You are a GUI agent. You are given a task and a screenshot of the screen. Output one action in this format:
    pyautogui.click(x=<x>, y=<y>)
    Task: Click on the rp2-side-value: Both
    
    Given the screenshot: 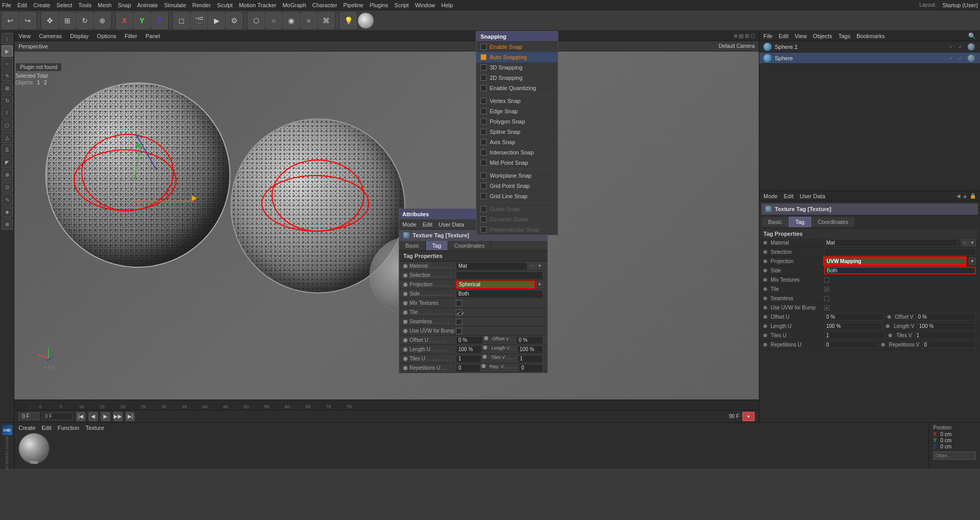 What is the action you would take?
    pyautogui.click(x=900, y=271)
    